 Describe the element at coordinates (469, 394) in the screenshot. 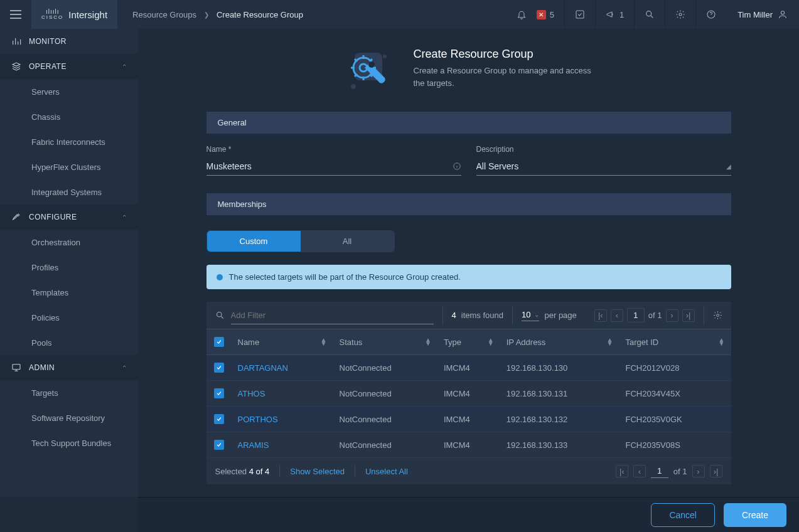

I see `table-row: ATHOSNotConnectedIMCM4192.168.130.131FCH…` at that location.